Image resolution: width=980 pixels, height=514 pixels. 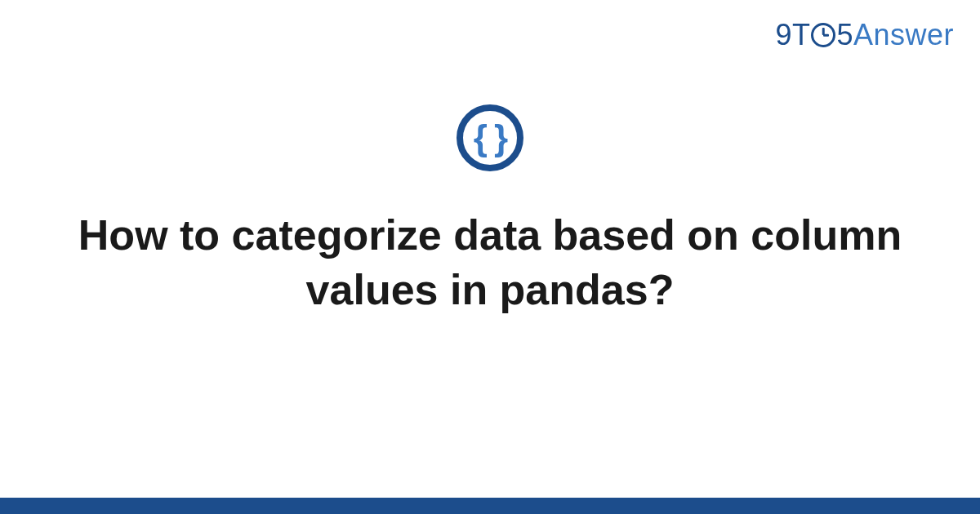 I want to click on clock-icon, so click(x=823, y=35).